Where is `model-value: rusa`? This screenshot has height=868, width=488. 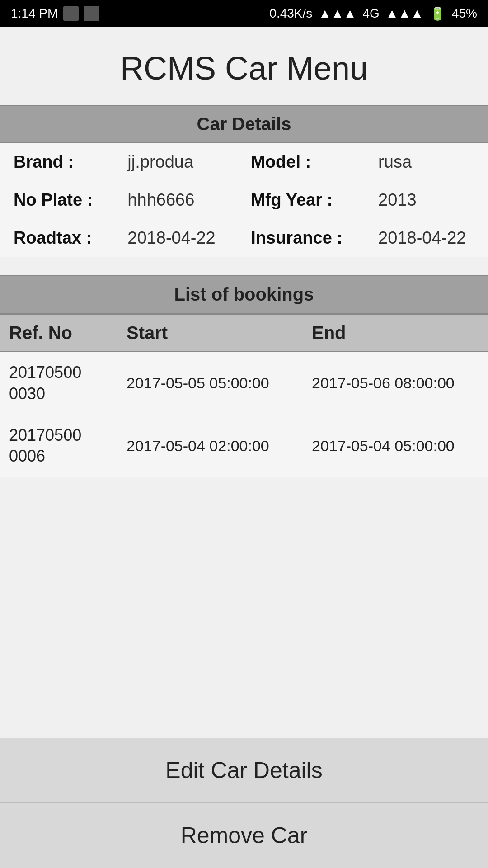
model-value: rusa is located at coordinates (427, 162).